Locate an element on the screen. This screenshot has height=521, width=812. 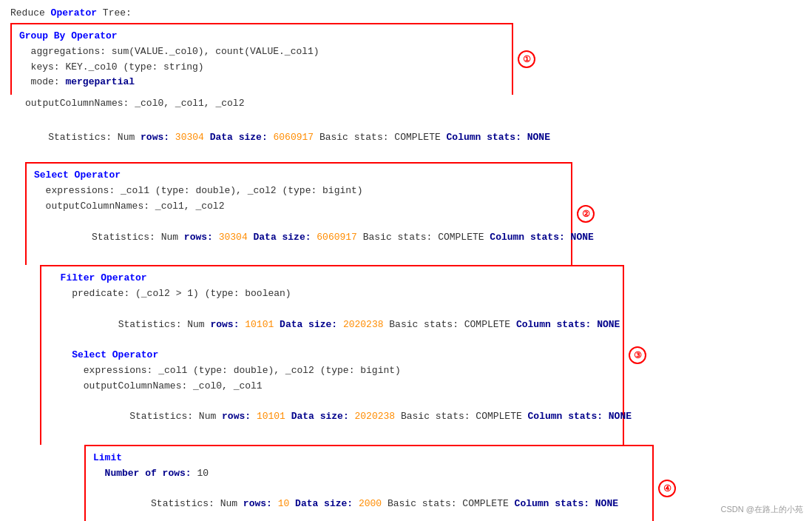
select-op-1-header: Select Operator is located at coordinates (299, 176).